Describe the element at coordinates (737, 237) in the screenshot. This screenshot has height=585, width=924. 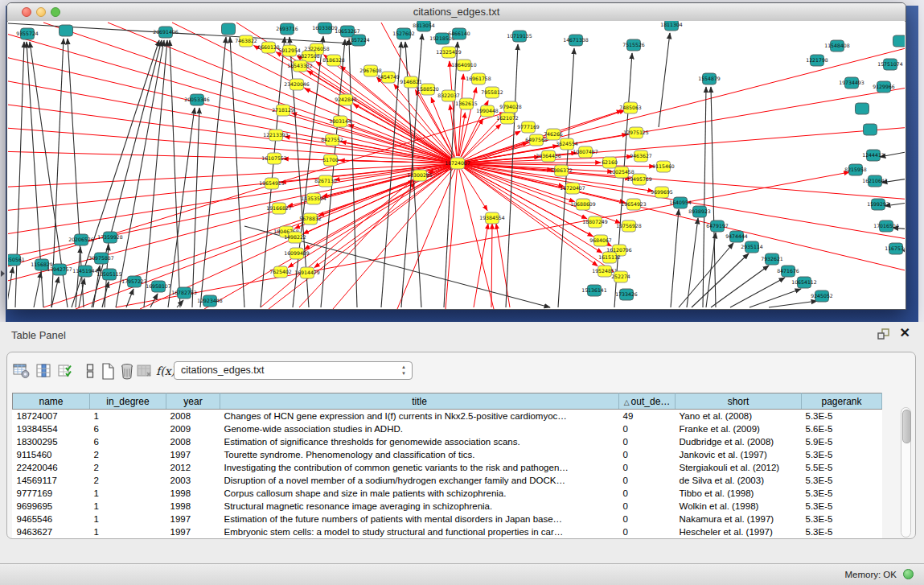
I see `graph-node: 9474444` at that location.